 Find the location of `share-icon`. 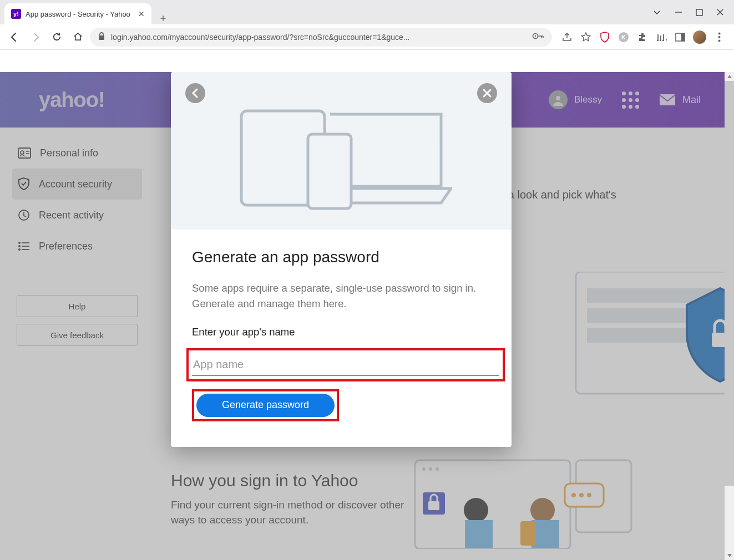

share-icon is located at coordinates (567, 37).